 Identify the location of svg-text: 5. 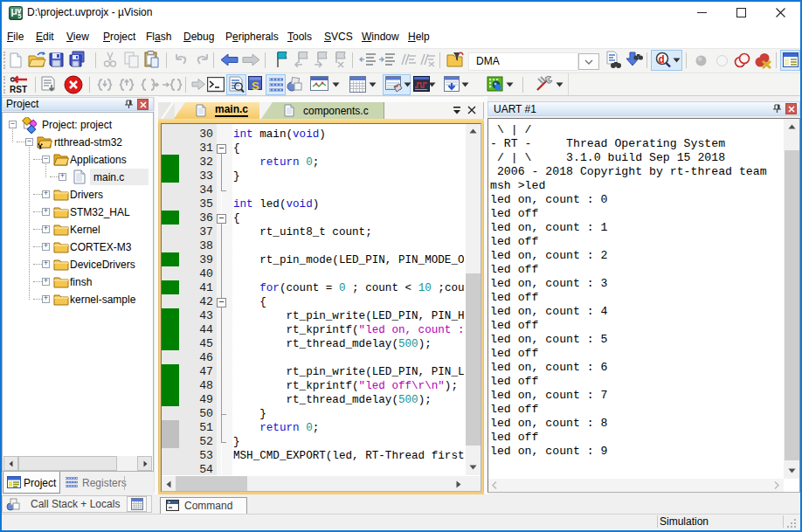
(19, 16).